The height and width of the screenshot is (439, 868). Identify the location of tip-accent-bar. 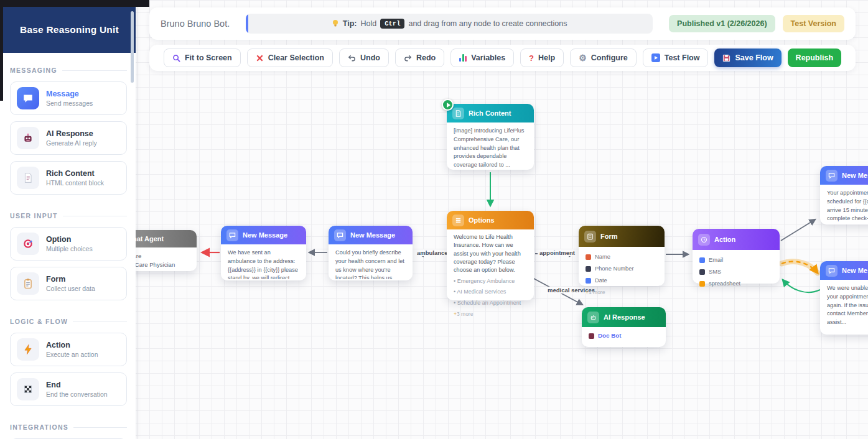
(247, 24).